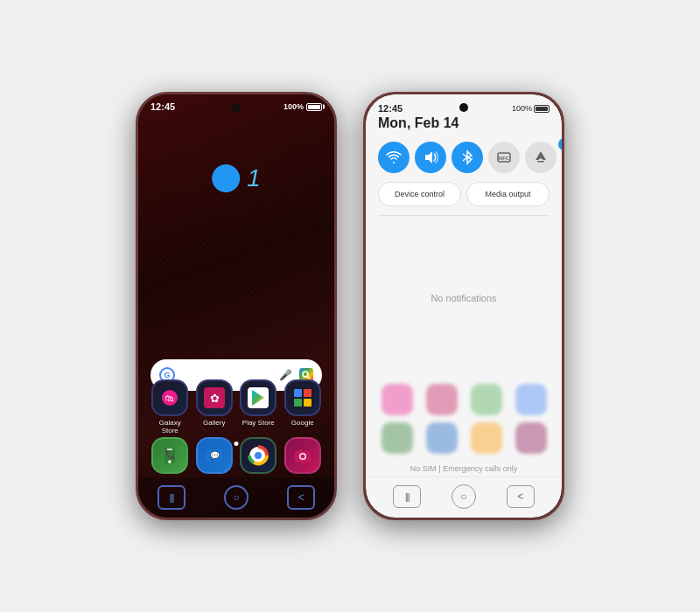 The image size is (700, 612). Describe the element at coordinates (560, 144) in the screenshot. I see `settings-badge-number: 2` at that location.